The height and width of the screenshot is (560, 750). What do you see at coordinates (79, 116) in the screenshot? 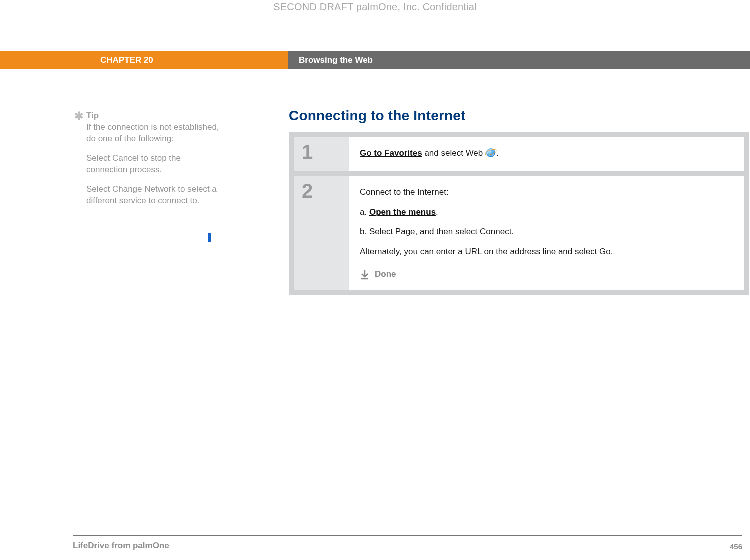
I see `asterisk-icon: ✱` at bounding box center [79, 116].